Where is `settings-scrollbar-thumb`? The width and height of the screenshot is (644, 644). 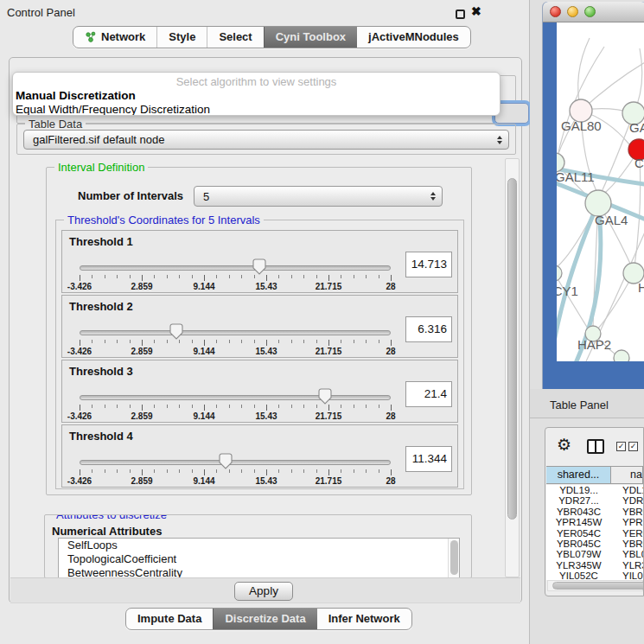 settings-scrollbar-thumb is located at coordinates (512, 349).